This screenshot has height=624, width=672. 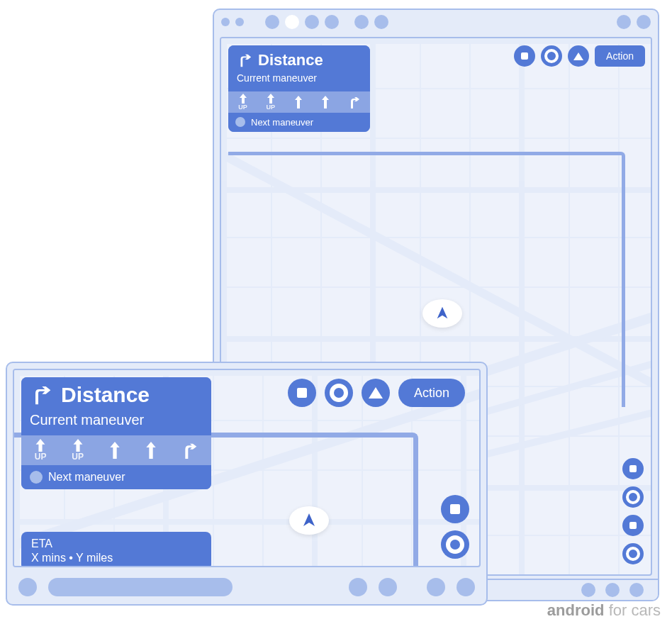 I want to click on eta-title: ETA, so click(x=116, y=544).